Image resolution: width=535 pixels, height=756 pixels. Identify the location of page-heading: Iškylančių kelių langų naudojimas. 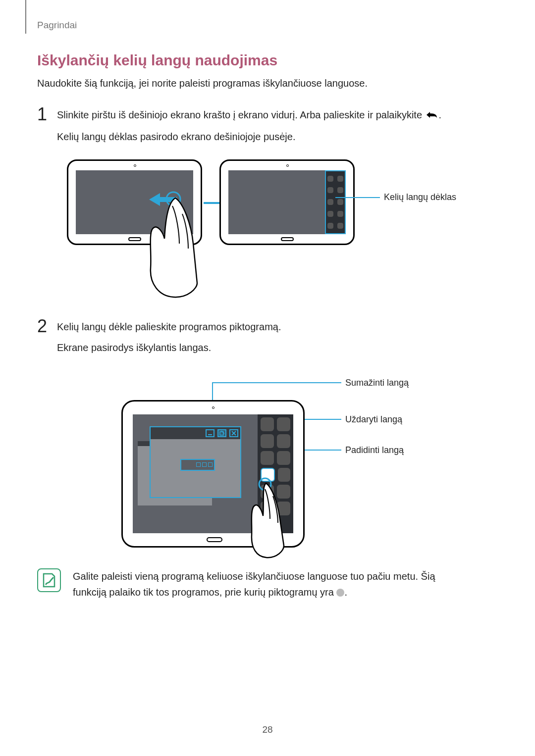
(268, 60).